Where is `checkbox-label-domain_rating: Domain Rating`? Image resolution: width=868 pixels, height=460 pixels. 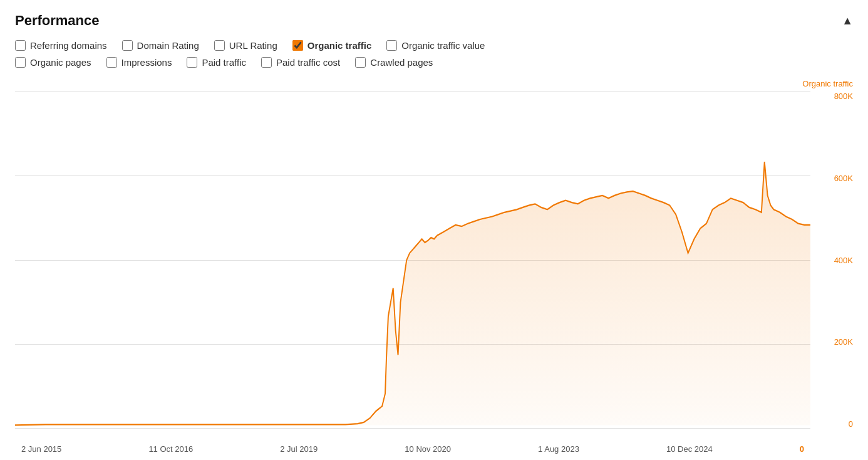 checkbox-label-domain_rating: Domain Rating is located at coordinates (168, 45).